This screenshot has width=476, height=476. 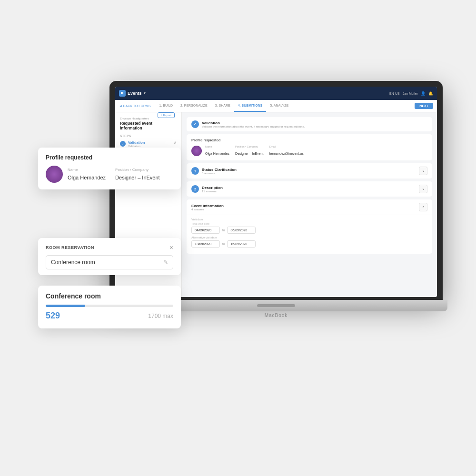 I want to click on profile-avatar, so click(x=197, y=151).